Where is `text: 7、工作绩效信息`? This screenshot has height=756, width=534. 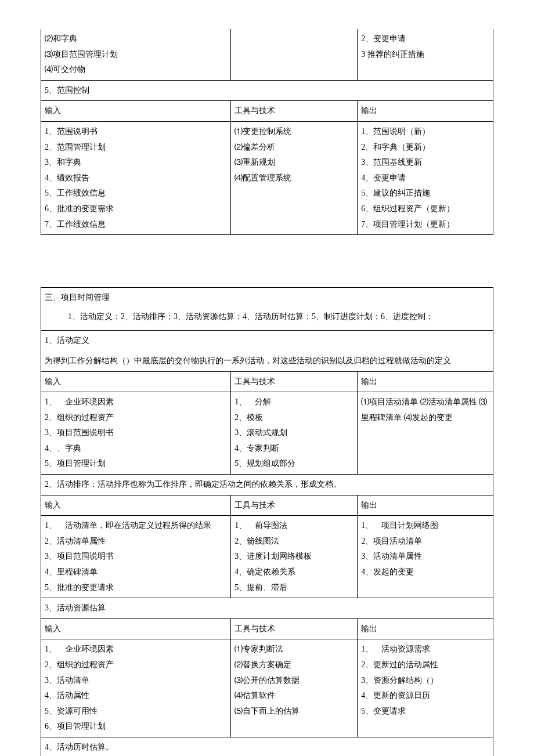
text: 7、工作绩效信息 is located at coordinates (136, 225).